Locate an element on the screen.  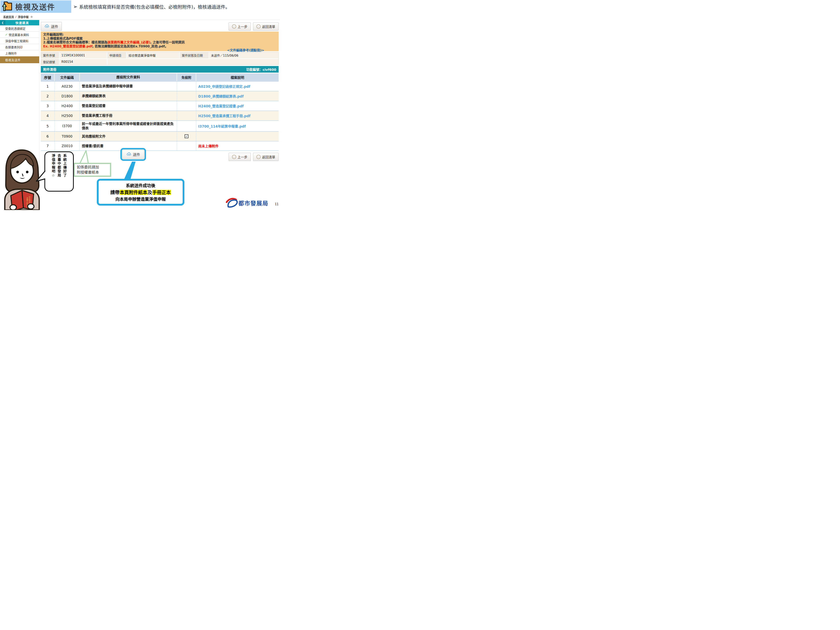
logo-swoosh-icon is located at coordinates (232, 203).